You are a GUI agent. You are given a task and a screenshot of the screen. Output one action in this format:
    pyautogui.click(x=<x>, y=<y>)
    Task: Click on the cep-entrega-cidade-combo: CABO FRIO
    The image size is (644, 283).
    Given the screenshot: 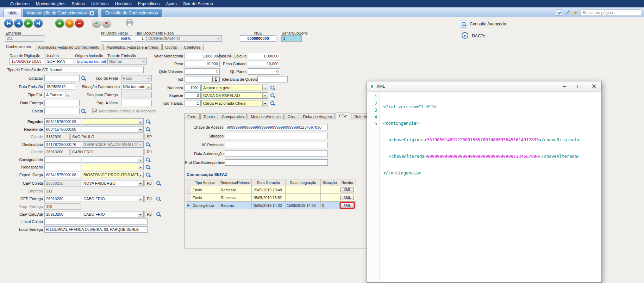 What is the action you would take?
    pyautogui.click(x=113, y=199)
    